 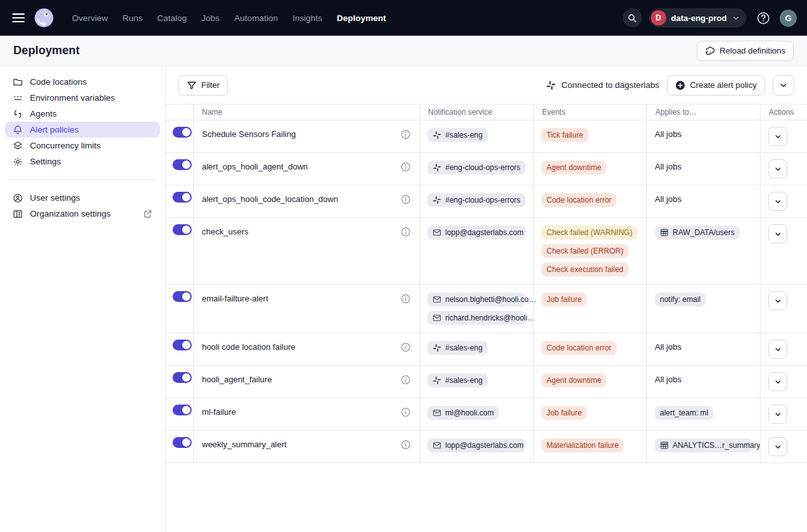 I want to click on user-avatar: G, so click(x=789, y=18).